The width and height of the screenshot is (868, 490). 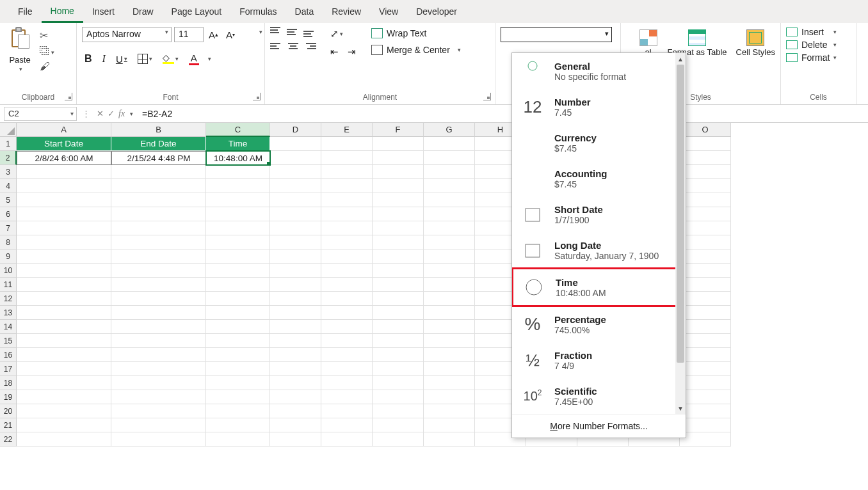 What do you see at coordinates (159, 158) in the screenshot?
I see `cell-B2: 2/15/24 4:48 PM` at bounding box center [159, 158].